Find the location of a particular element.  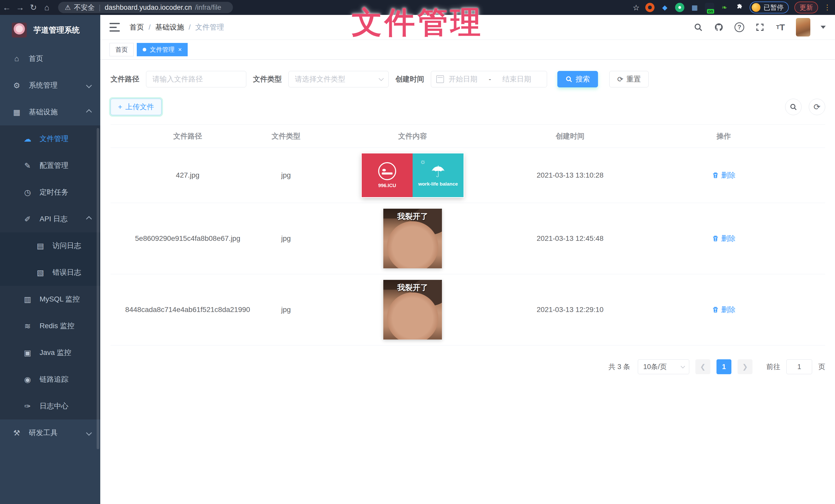

sidebar-item-config: ✎ 配置管理 is located at coordinates (50, 165).